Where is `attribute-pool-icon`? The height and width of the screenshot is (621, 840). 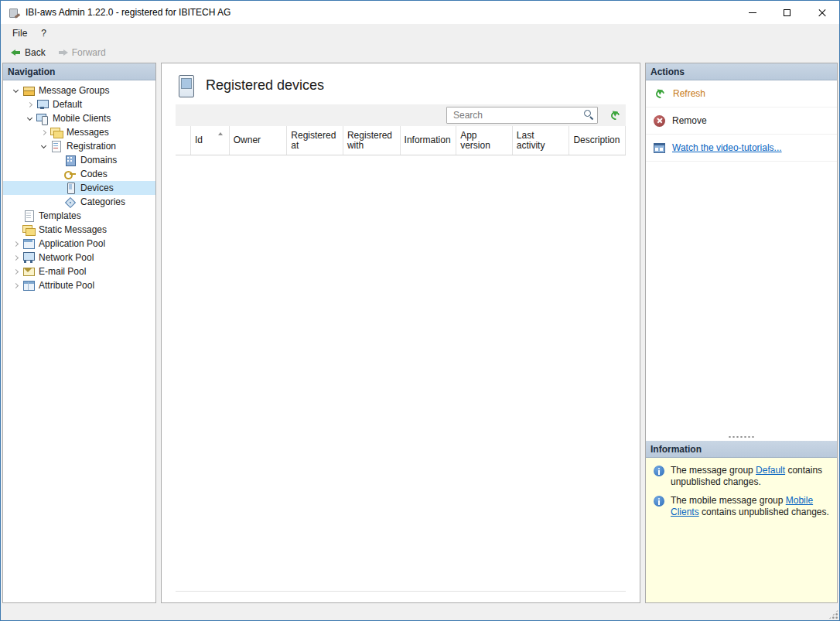 attribute-pool-icon is located at coordinates (29, 285).